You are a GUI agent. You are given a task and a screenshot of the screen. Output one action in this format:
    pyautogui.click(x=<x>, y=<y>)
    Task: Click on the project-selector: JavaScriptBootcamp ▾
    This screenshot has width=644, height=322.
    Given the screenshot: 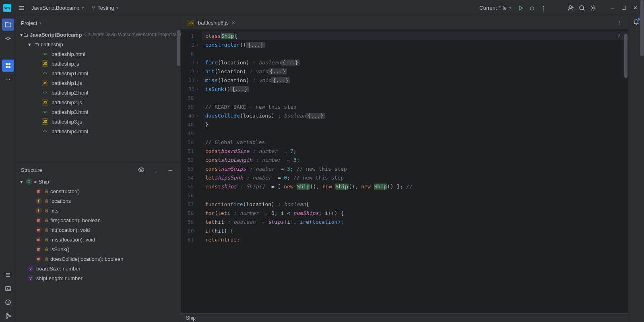 What is the action you would take?
    pyautogui.click(x=58, y=8)
    